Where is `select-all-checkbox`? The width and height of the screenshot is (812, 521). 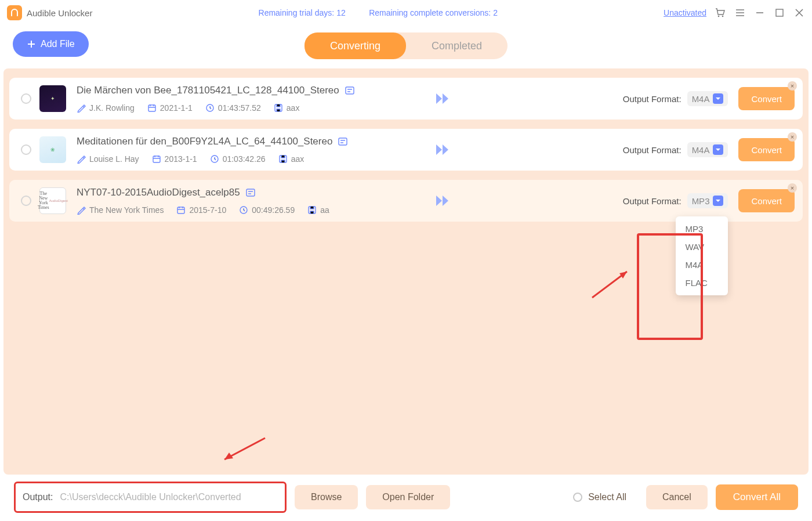 select-all-checkbox is located at coordinates (578, 497).